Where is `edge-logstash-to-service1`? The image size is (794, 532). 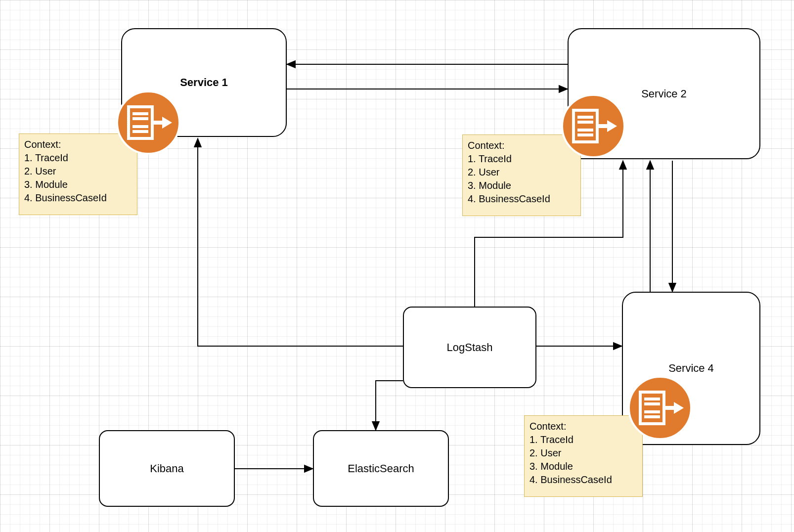 edge-logstash-to-service1 is located at coordinates (301, 242).